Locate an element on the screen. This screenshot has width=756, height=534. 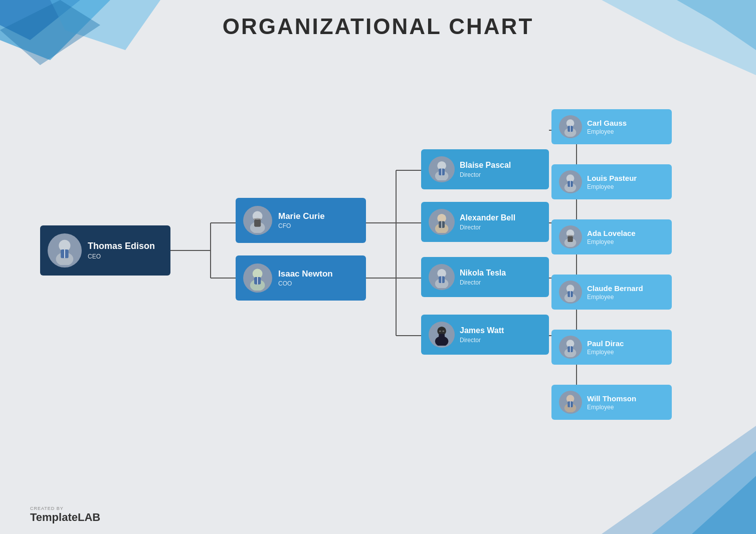
employee5-name: Paul Dirac is located at coordinates (606, 344).